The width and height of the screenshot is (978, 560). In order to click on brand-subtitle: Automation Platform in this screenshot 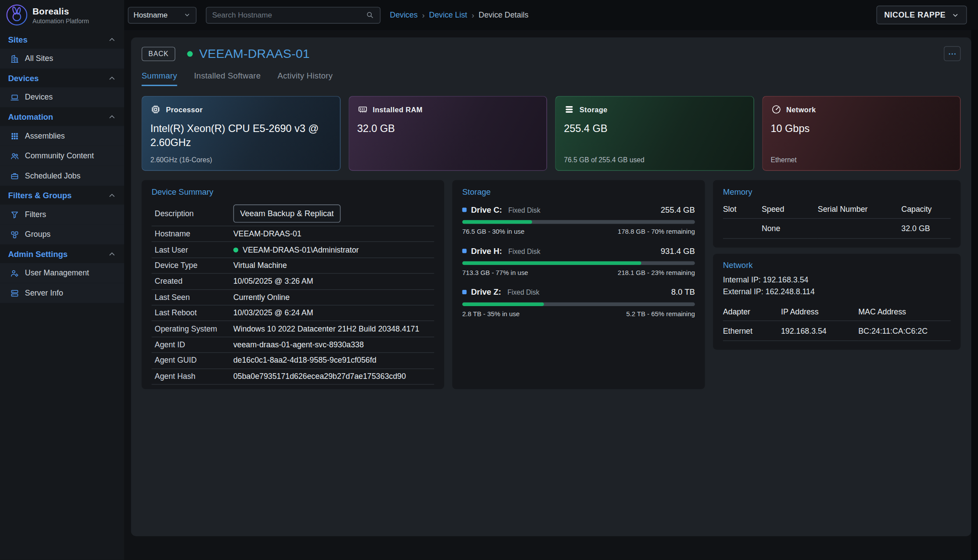, I will do `click(61, 21)`.